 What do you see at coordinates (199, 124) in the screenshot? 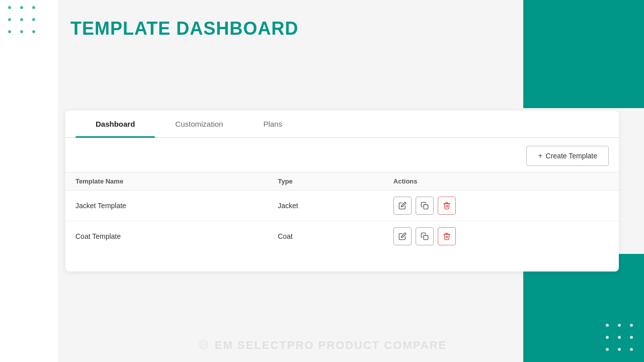
I see `tab-customization: Customization` at bounding box center [199, 124].